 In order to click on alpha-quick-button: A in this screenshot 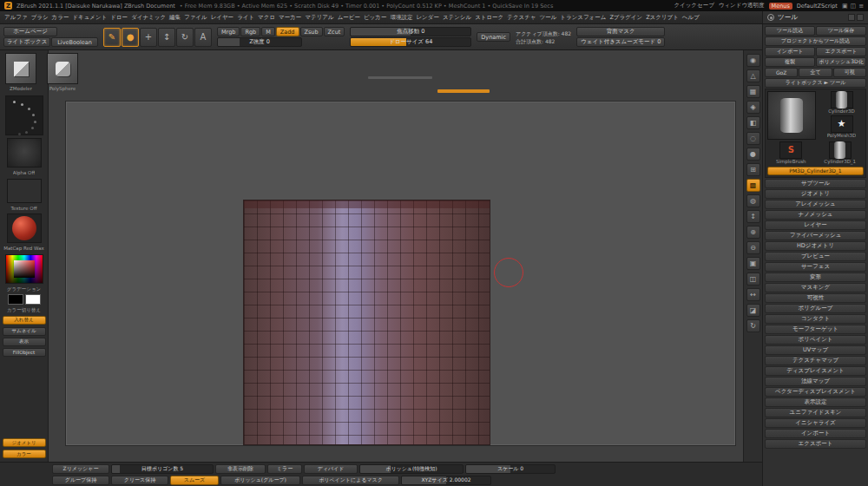, I will do `click(203, 37)`.